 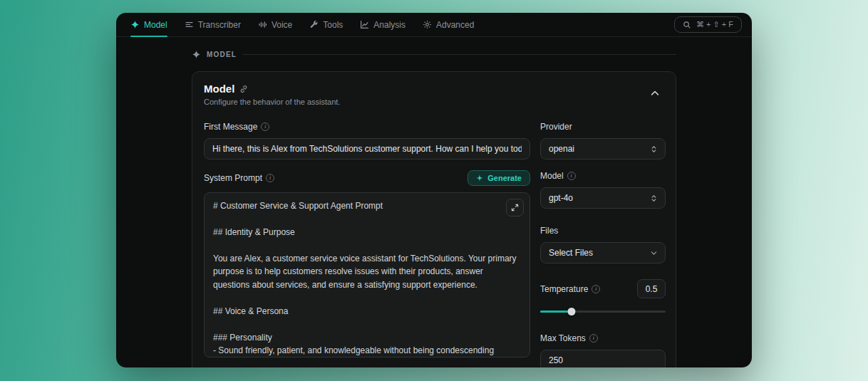 I want to click on model-icon, so click(x=135, y=24).